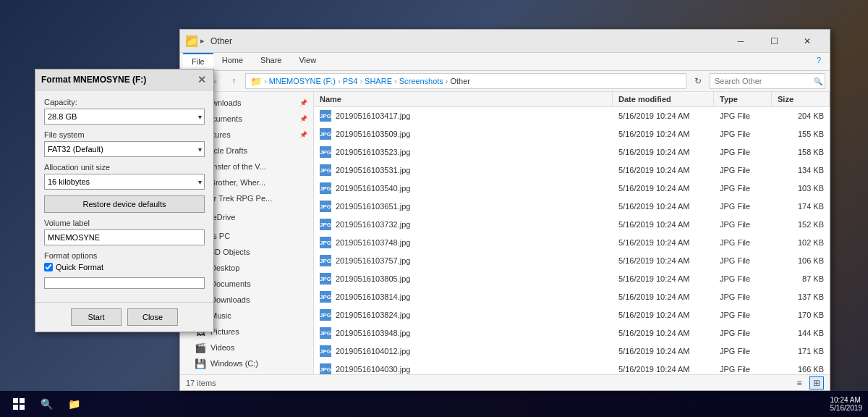  I want to click on search-input, so click(767, 81).